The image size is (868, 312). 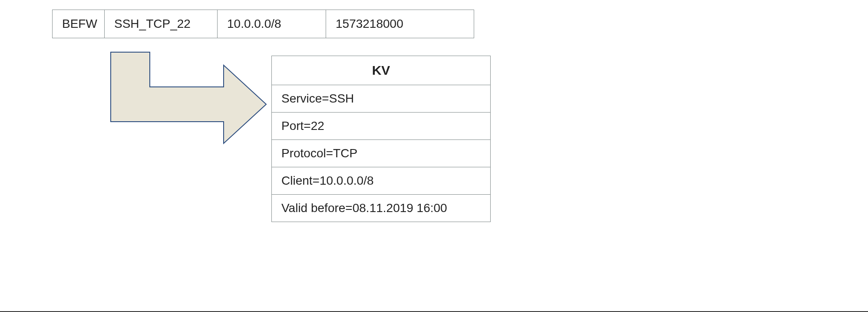 What do you see at coordinates (263, 24) in the screenshot?
I see `source-row: BEFW SSH_TCP_22 10.0.0.0/8 1573218000` at bounding box center [263, 24].